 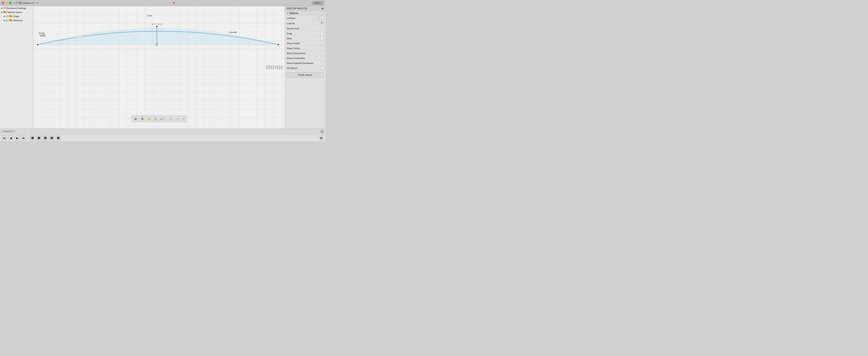 I want to click on display1-btn: ⬜▾, so click(x=169, y=119).